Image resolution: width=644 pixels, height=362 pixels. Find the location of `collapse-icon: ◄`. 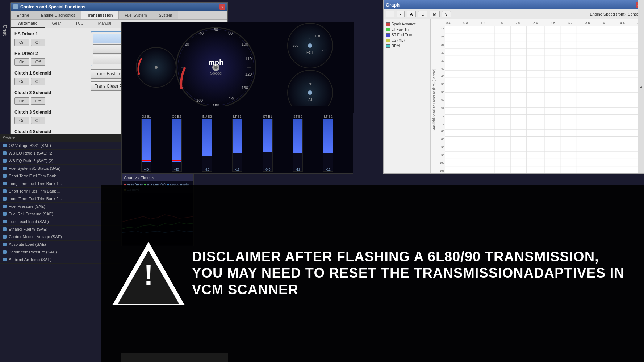

collapse-icon: ◄ is located at coordinates (641, 87).